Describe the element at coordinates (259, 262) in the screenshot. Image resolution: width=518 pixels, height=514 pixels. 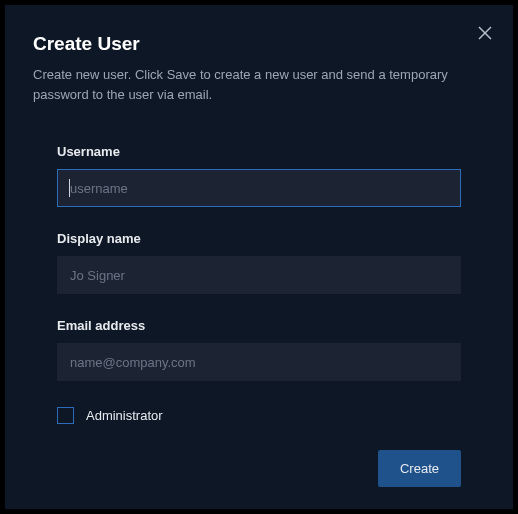
I see `display-name-group: Display name` at that location.